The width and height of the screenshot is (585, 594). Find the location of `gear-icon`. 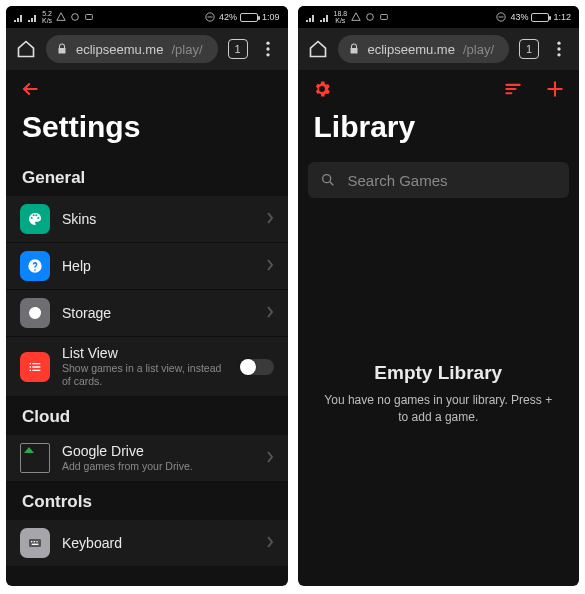

gear-icon is located at coordinates (322, 89).